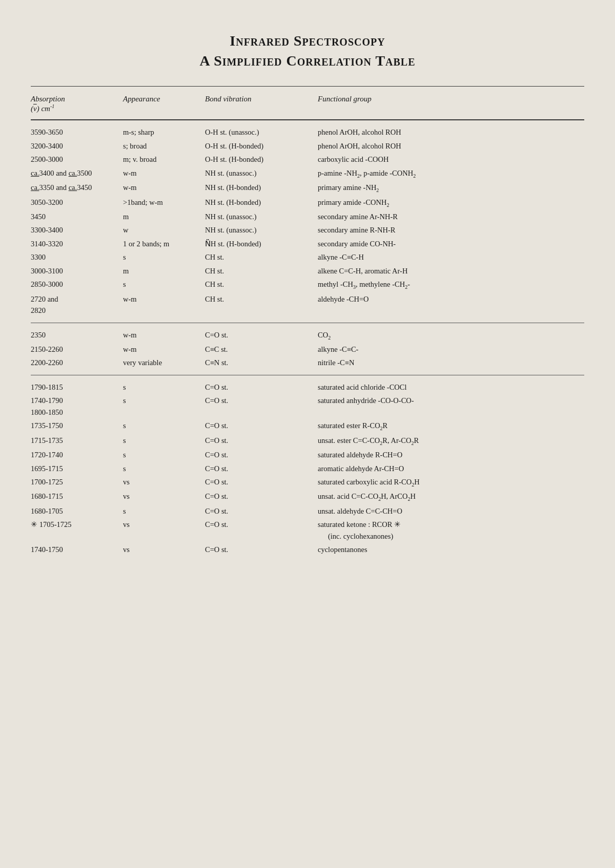  I want to click on absorption-value: 1680-1705, so click(77, 511).